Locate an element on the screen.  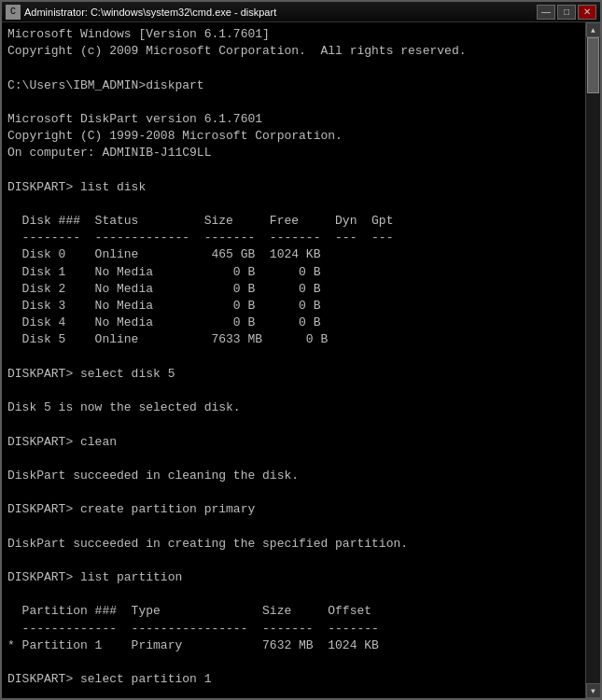
cmd-icon: C is located at coordinates (13, 12).